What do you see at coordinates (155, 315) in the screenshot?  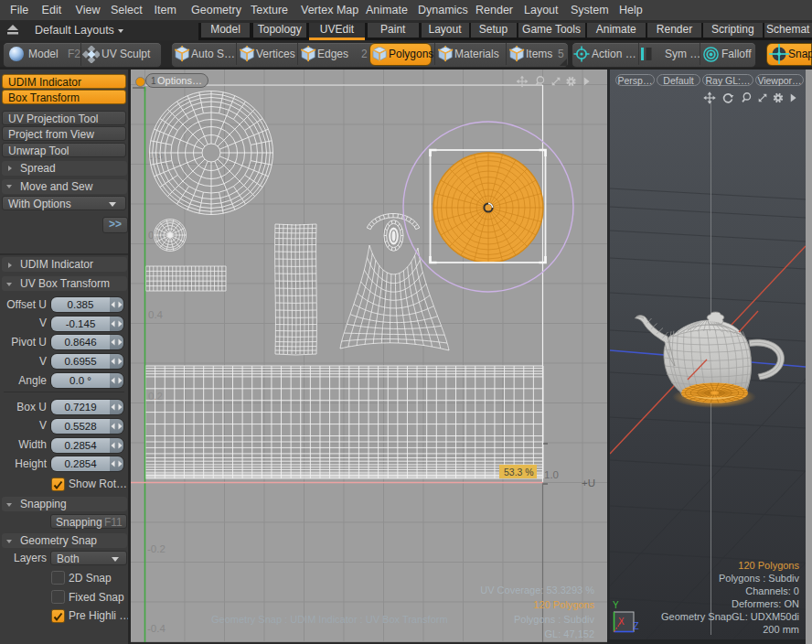 I see `svg-text: 0.4` at bounding box center [155, 315].